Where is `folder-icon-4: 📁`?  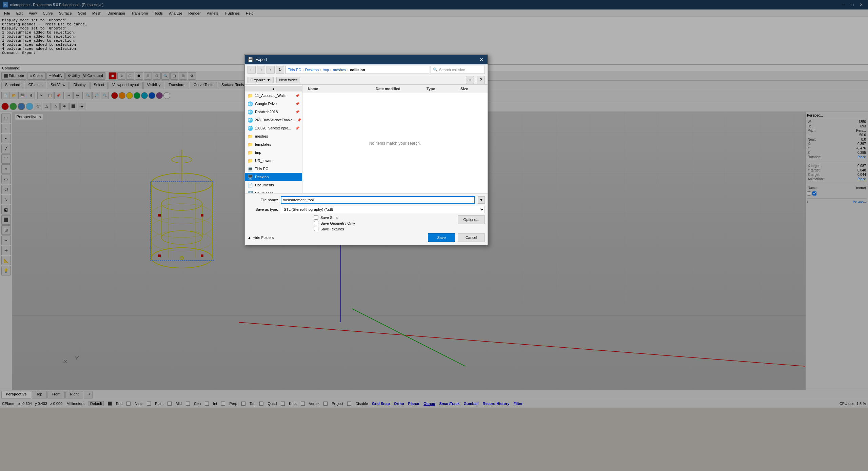
folder-icon-4: 📁 is located at coordinates (250, 152).